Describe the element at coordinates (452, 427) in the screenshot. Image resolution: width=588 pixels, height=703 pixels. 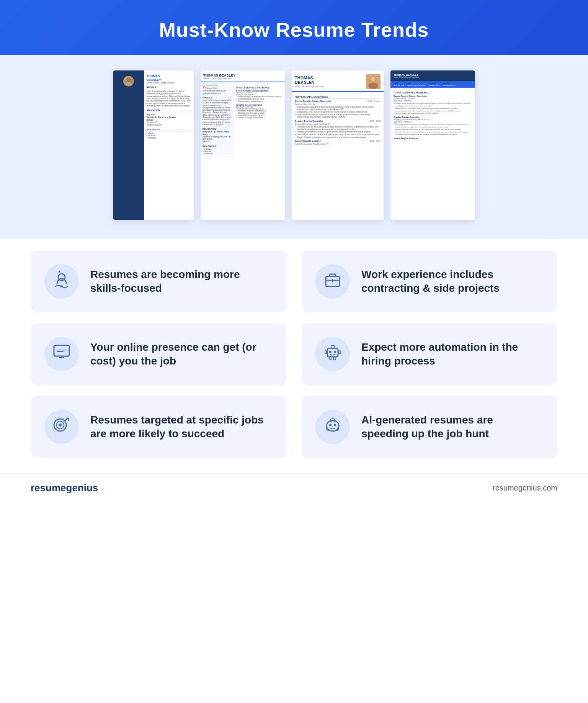
I see `trend-text-ai: AI-generated resumes are speeding up the…` at that location.